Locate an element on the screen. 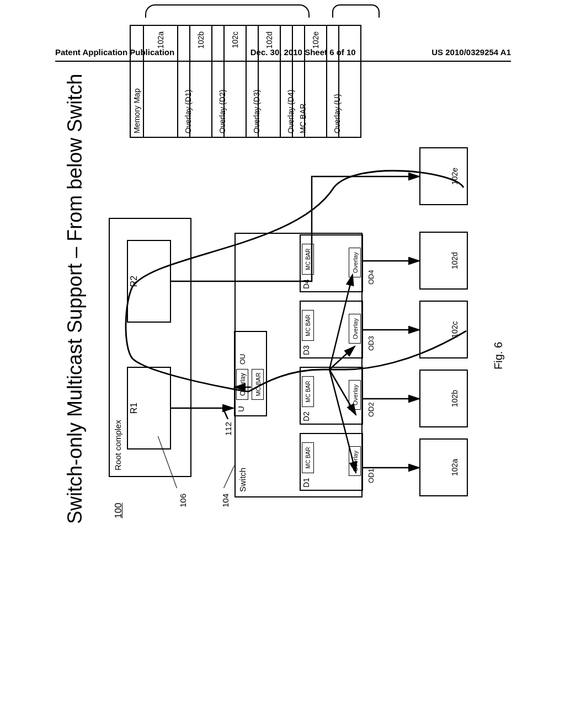  od4-label: OD4 is located at coordinates (371, 277).